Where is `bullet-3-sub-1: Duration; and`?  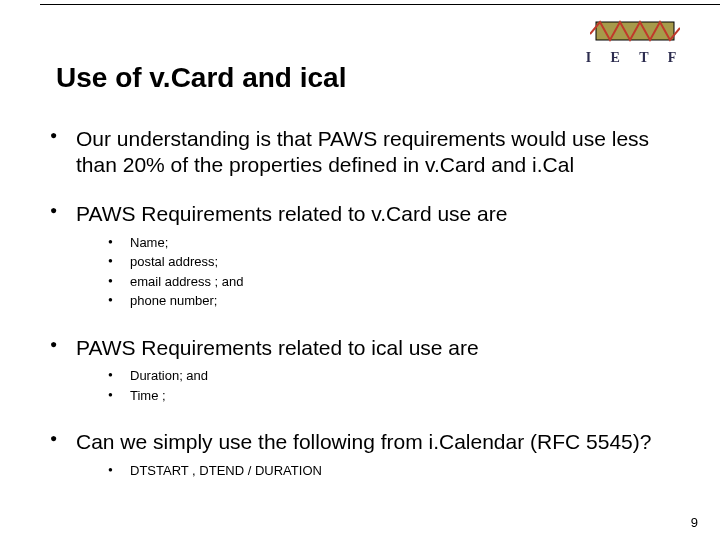
bullet-3-sub-1: Duration; and is located at coordinates (393, 376).